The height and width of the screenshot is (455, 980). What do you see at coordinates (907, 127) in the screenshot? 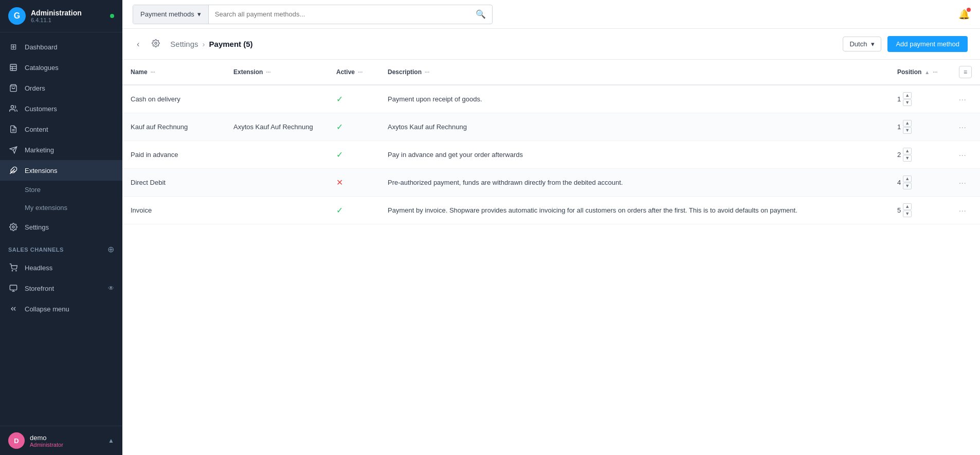
I see `position-arrows: ▲ ▼` at bounding box center [907, 127].